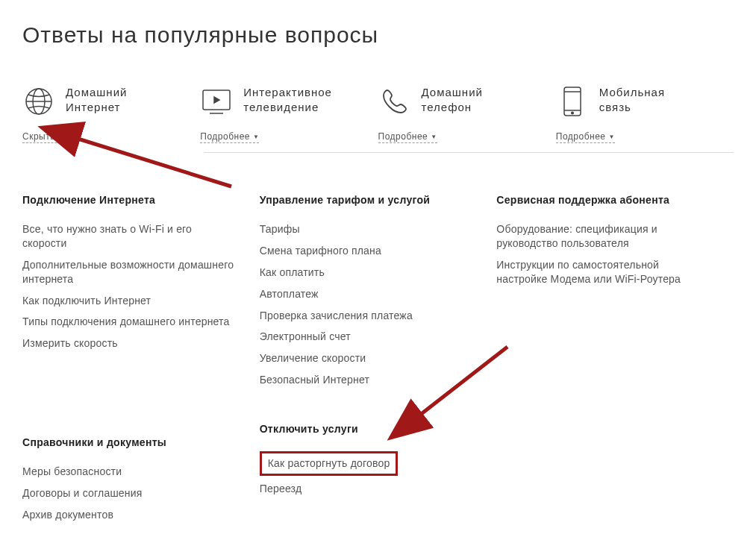 This screenshot has width=756, height=537. I want to click on block-heading: Справочники и документы, so click(130, 442).